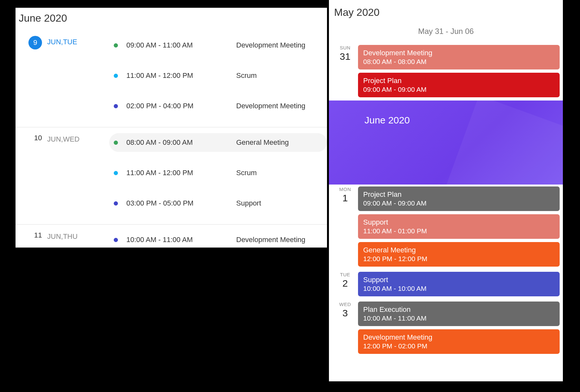  What do you see at coordinates (181, 106) in the screenshot?
I see `event-time: 02:00 PM - 04:00 PM` at bounding box center [181, 106].